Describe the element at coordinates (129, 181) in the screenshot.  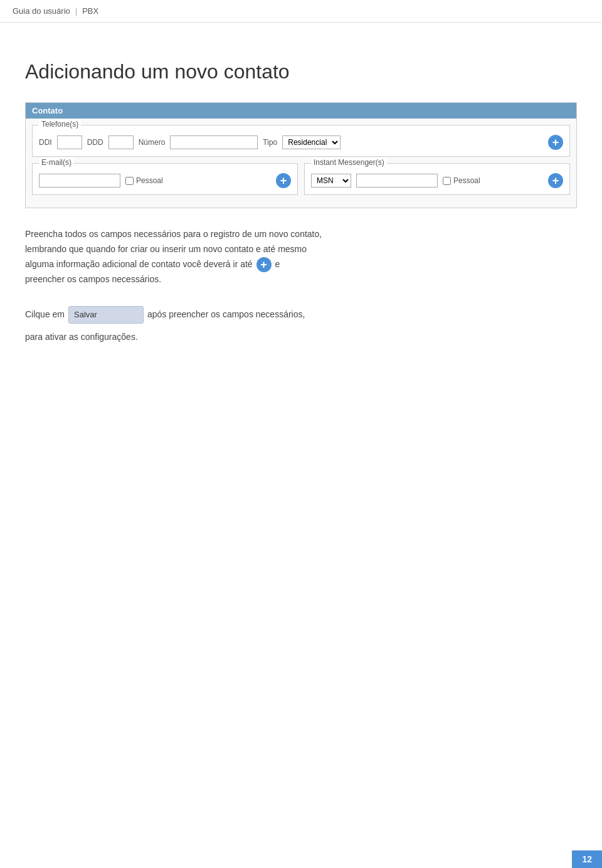
I see `email-pessoal-checkbox` at that location.